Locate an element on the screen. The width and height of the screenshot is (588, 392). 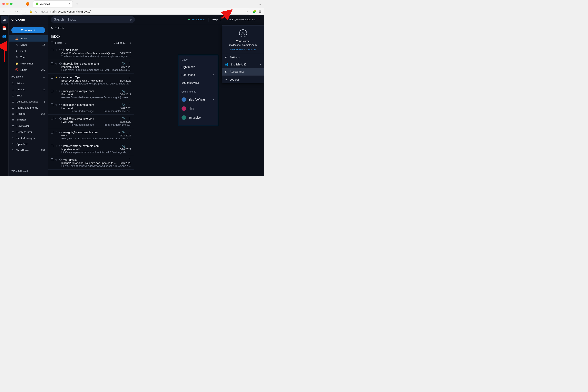
mailbox-inbox: 📥Inbox is located at coordinates (28, 38).